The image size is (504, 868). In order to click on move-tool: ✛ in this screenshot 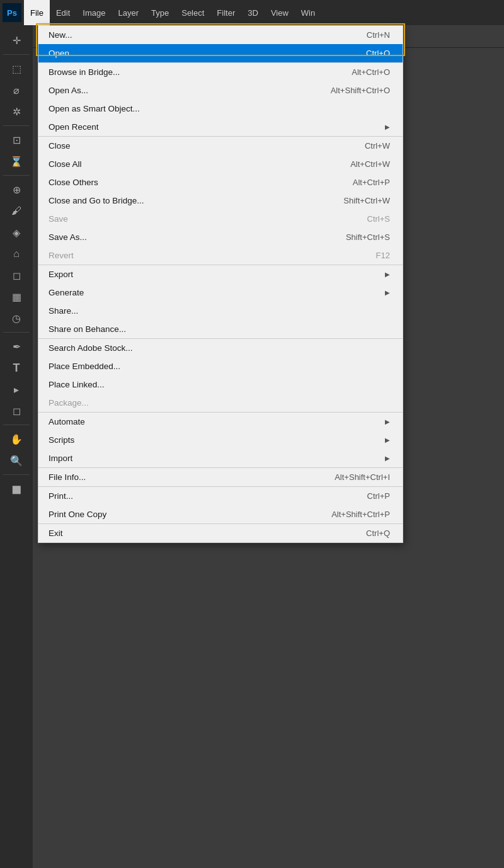, I will do `click(16, 40)`.